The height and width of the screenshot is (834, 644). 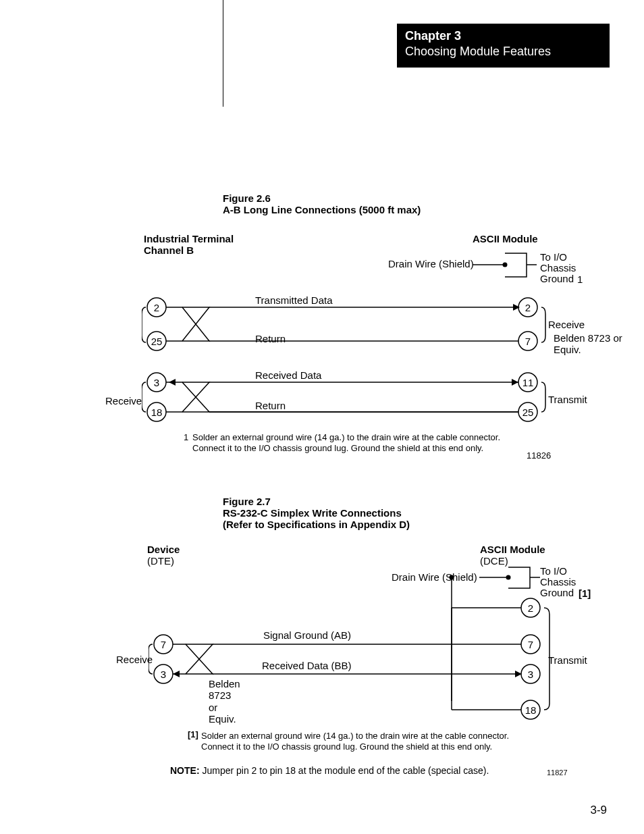 I want to click on fig26-diagram: 2 25 3 18 2 7 11 25, so click(x=365, y=338).